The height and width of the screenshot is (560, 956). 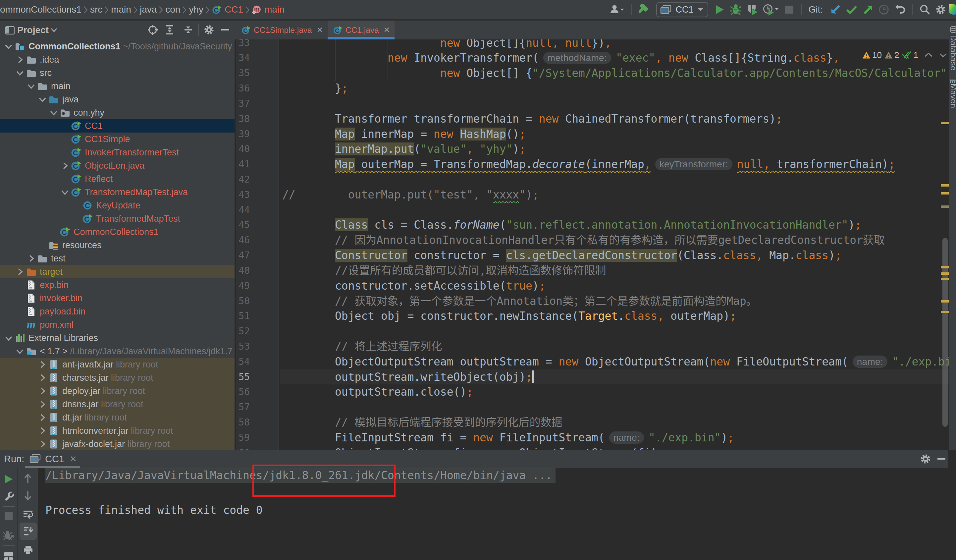 I want to click on breadcrumb-con: con, so click(x=173, y=9).